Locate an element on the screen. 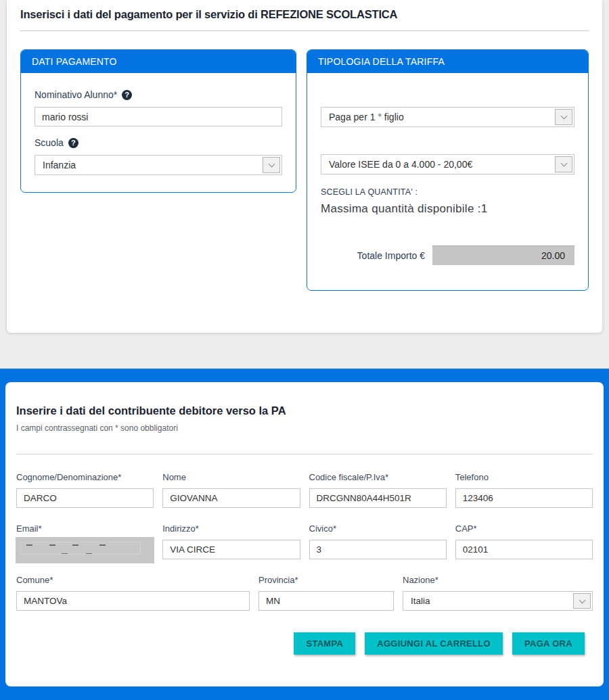  massima-quantita-text: Massima quantità disponibile :1 is located at coordinates (448, 209).